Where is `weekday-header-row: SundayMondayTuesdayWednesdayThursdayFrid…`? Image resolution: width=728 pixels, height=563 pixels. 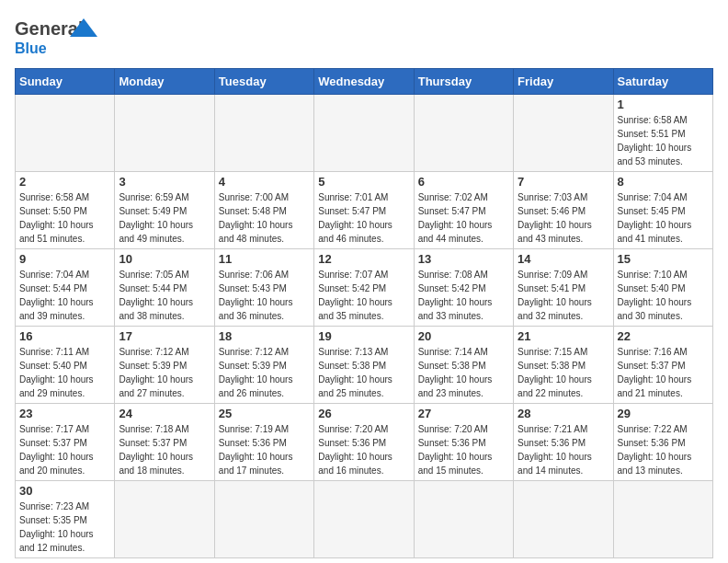 weekday-header-row: SundayMondayTuesdayWednesdayThursdayFrid… is located at coordinates (364, 82).